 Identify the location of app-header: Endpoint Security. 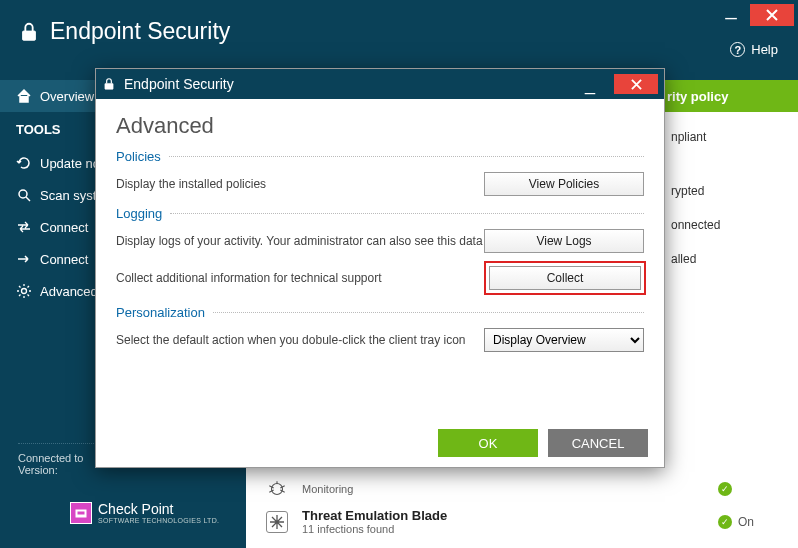
(124, 32).